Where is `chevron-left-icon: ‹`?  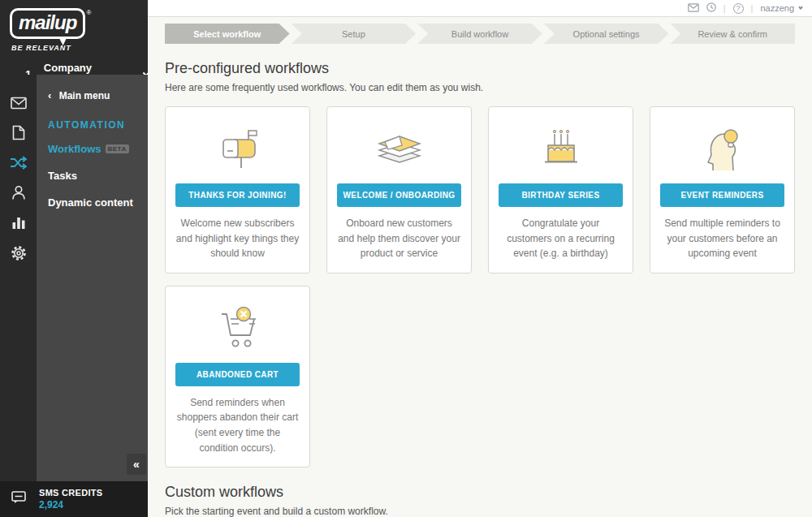 chevron-left-icon: ‹ is located at coordinates (50, 96).